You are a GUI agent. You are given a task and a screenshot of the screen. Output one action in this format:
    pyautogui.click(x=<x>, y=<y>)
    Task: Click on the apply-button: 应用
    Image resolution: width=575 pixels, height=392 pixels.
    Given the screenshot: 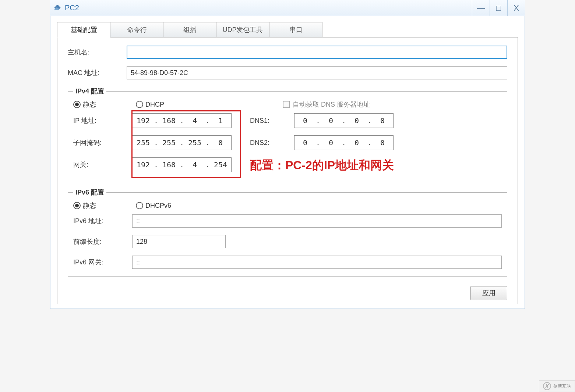 What is the action you would take?
    pyautogui.click(x=489, y=293)
    